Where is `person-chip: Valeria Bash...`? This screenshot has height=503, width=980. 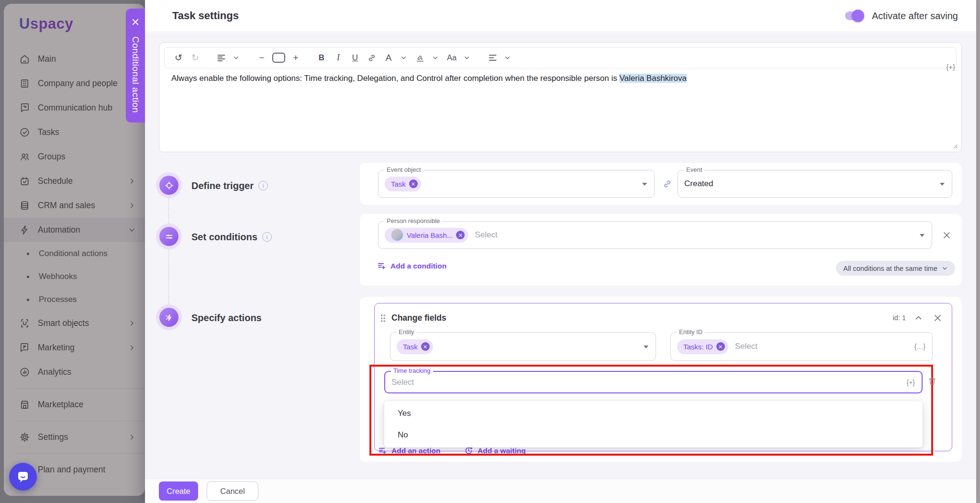 person-chip: Valeria Bash... is located at coordinates (426, 235).